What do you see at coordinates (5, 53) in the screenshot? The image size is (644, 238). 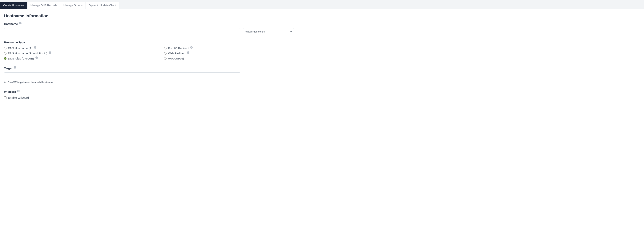 I see `radio-input-roundrobin` at bounding box center [5, 53].